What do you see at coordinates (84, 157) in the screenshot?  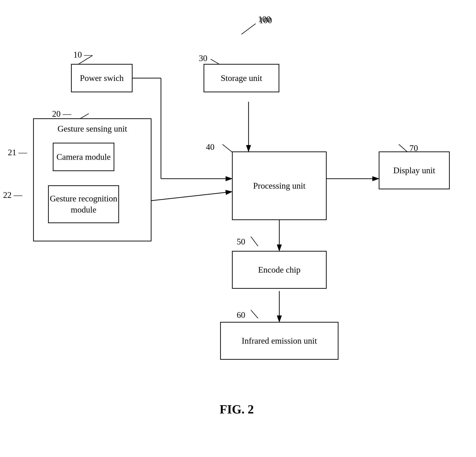 I see `camera-module-box: Camera module` at bounding box center [84, 157].